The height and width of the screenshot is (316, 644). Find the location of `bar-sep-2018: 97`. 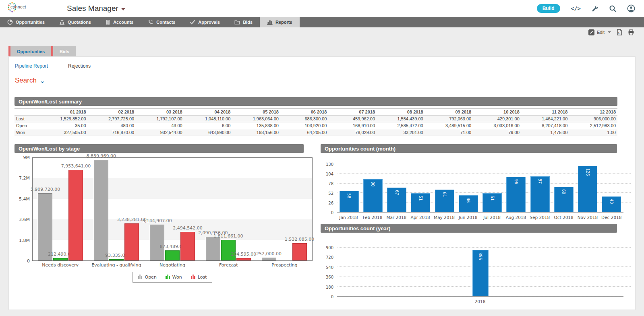

bar-sep-2018: 97 is located at coordinates (540, 194).